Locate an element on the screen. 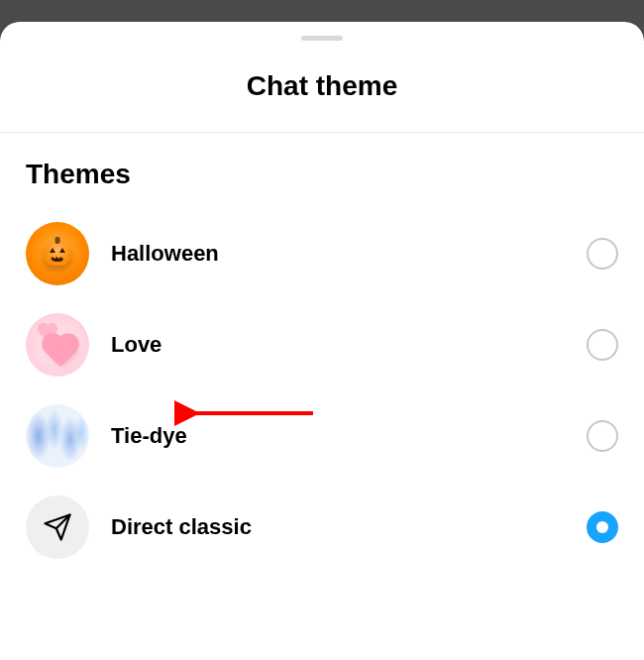 This screenshot has width=644, height=660. tiedye-icon is located at coordinates (57, 436).